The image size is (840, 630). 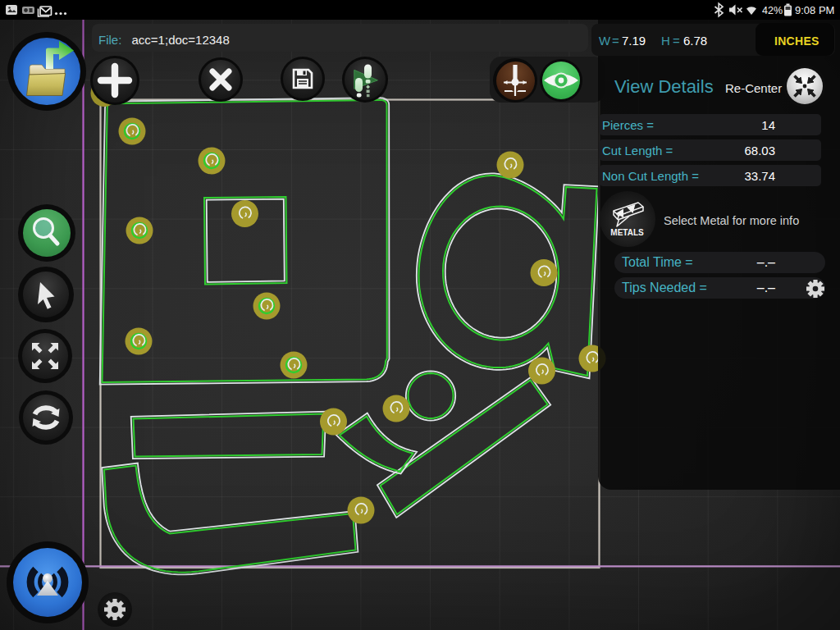 What do you see at coordinates (773, 11) in the screenshot?
I see `svg-text: 42%` at bounding box center [773, 11].